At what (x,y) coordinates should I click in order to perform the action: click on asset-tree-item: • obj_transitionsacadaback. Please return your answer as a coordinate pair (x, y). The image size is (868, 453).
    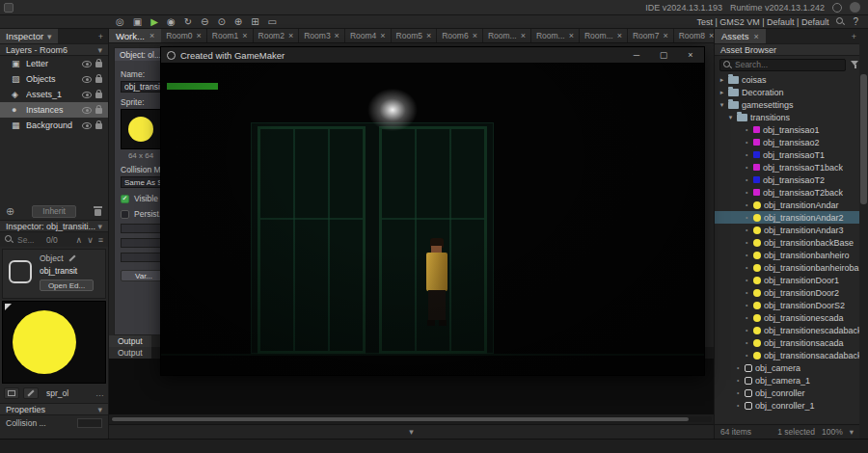
    Looking at the image, I should click on (787, 355).